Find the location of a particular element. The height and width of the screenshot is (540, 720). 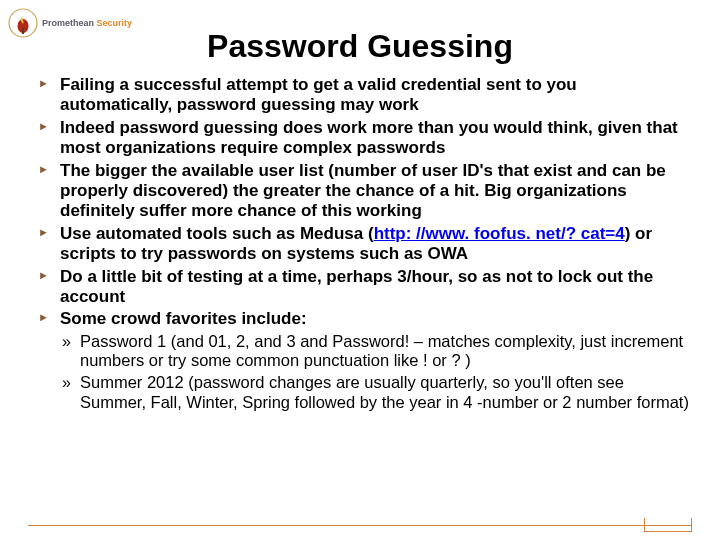

bullet-item: Do a little bit of testing at a time, pe… is located at coordinates (375, 288).